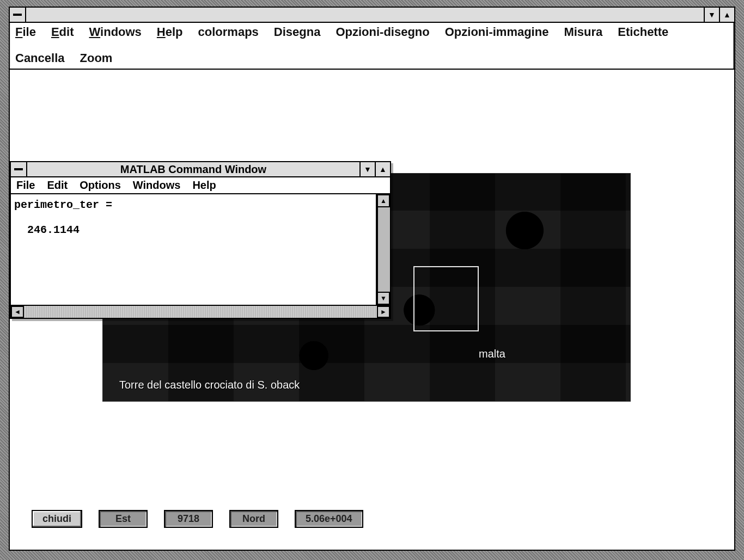 This screenshot has height=560, width=744. Describe the element at coordinates (96, 58) in the screenshot. I see `menu-zoom: Zoom` at that location.